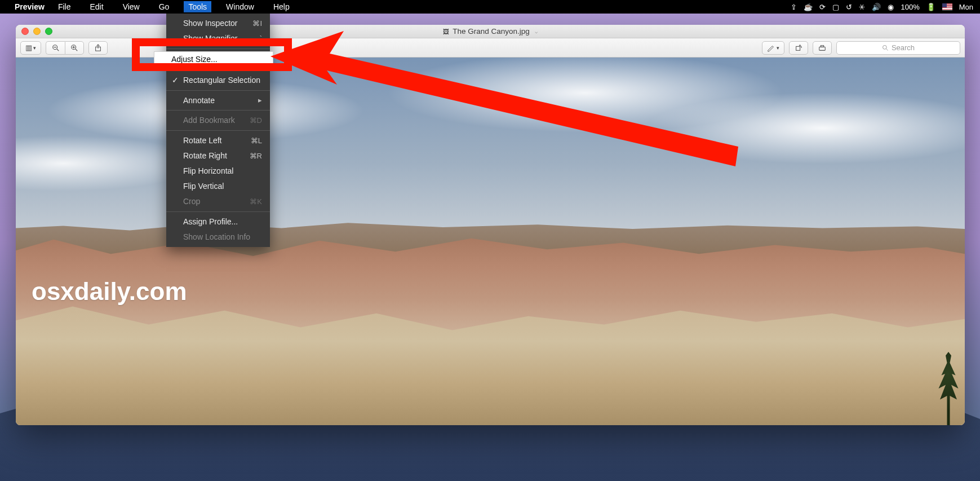  Describe the element at coordinates (903, 47) in the screenshot. I see `search-placeholder: Search` at that location.